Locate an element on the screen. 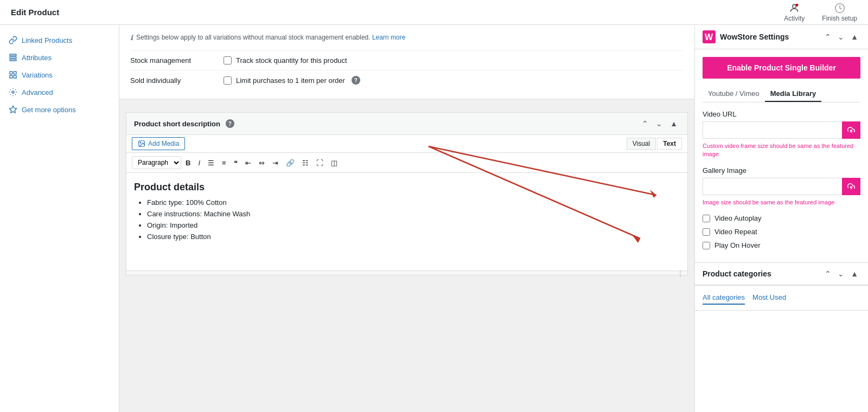  bold-button: B is located at coordinates (188, 163).